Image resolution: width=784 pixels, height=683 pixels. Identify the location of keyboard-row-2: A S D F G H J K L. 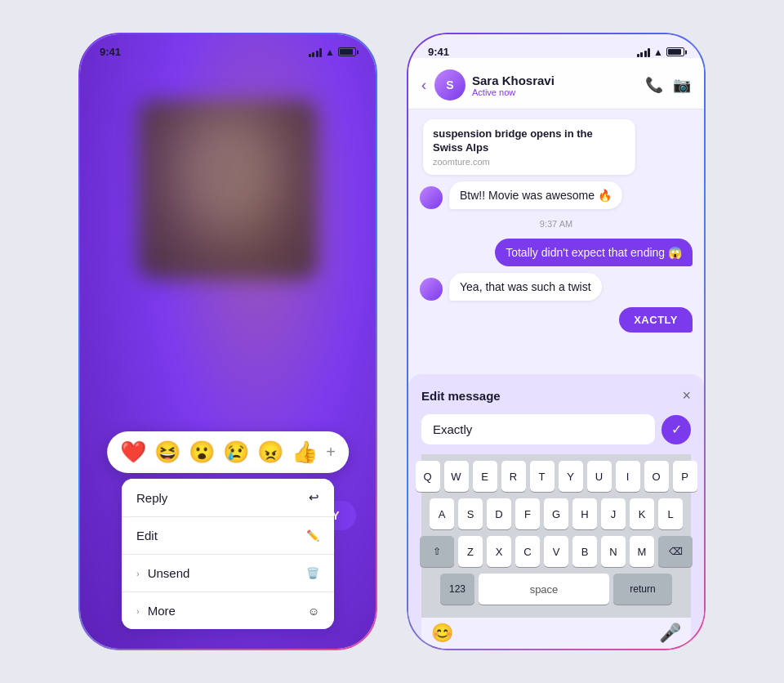
(556, 514).